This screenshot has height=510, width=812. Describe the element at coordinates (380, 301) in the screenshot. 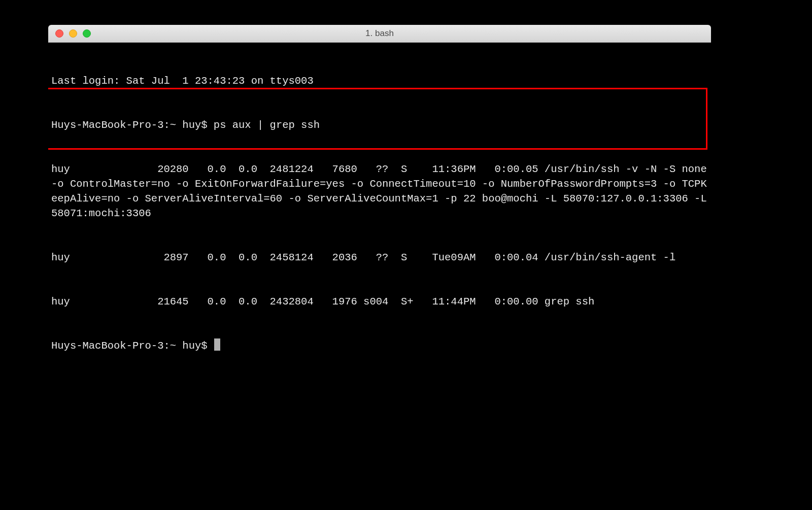

I see `ps-output-row-3: huy 21645 0.0 0.0 2432804 1976 s004 S+ 1…` at that location.